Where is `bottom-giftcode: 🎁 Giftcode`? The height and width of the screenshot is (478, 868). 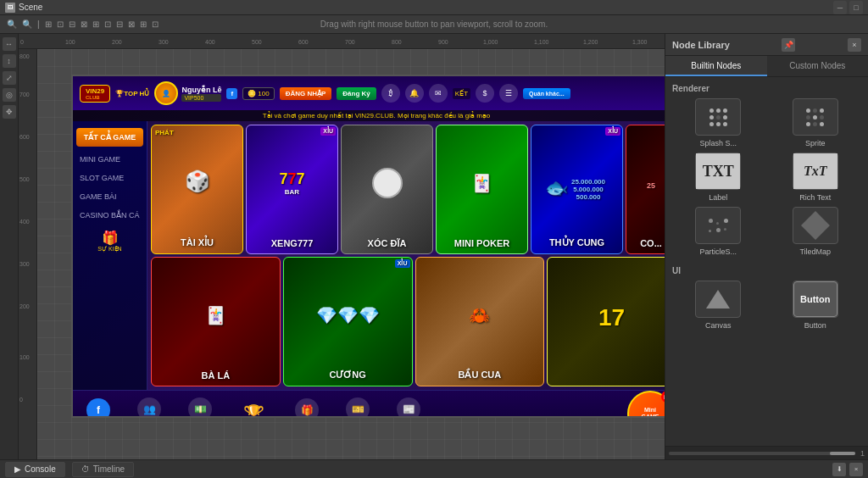 bottom-giftcode: 🎁 Giftcode is located at coordinates (307, 409).